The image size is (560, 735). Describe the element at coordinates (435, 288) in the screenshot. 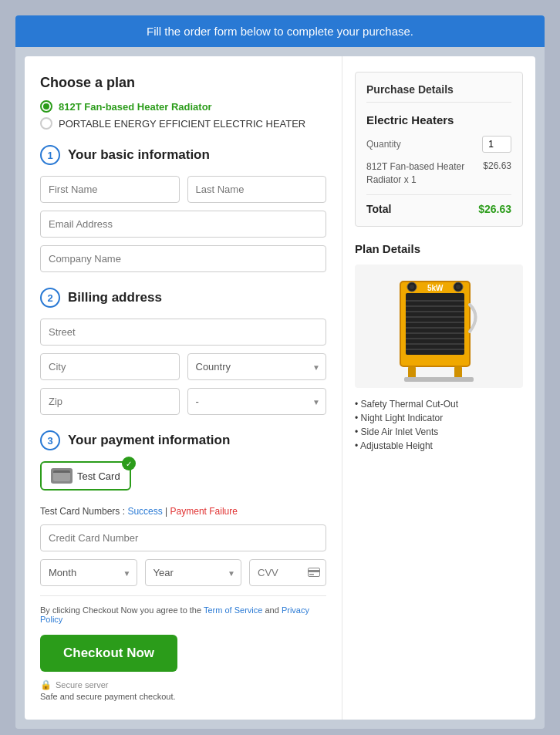

I see `svg-text: 5kW` at that location.